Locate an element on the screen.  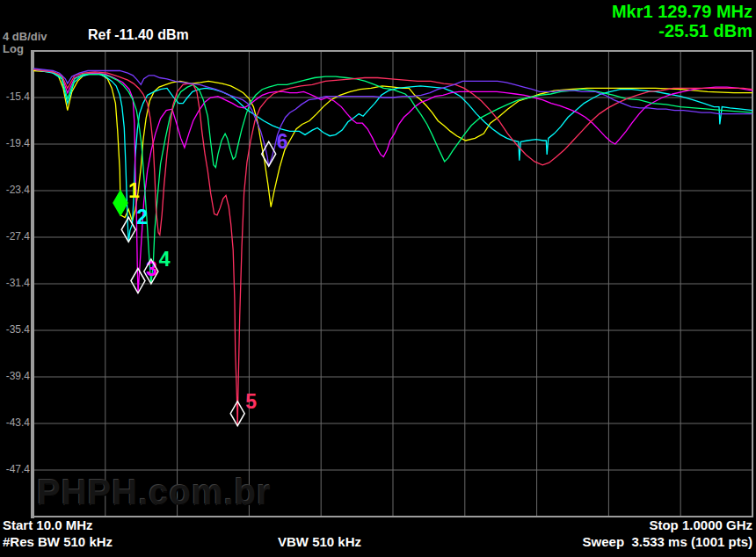
y-axis-label: -39.4 is located at coordinates (15, 376).